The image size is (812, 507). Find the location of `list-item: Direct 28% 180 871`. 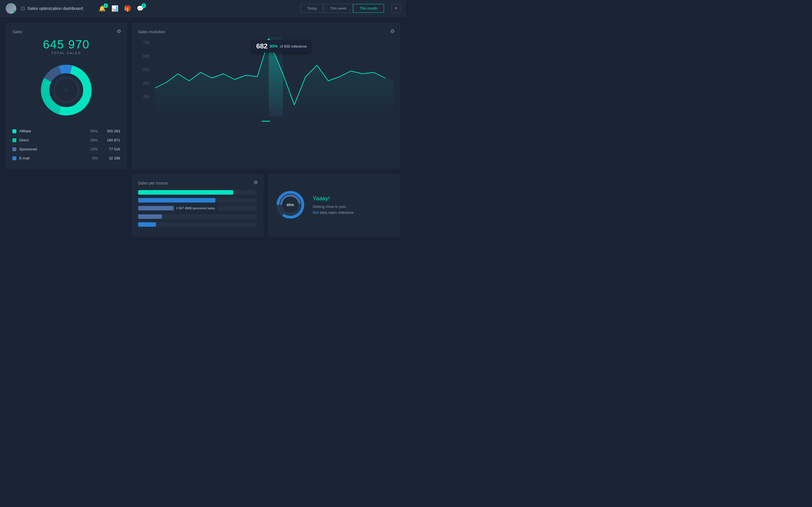

list-item: Direct 28% 180 871 is located at coordinates (66, 140).